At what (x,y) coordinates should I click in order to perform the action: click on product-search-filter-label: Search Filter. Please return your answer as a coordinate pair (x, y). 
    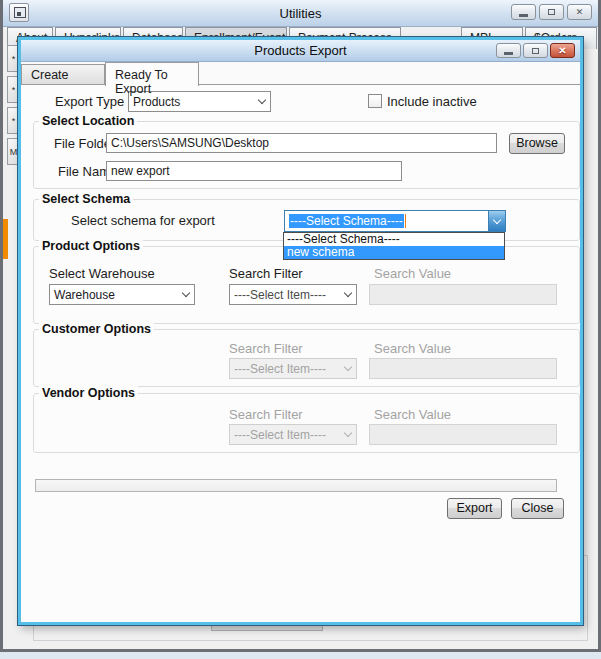
    Looking at the image, I should click on (266, 274).